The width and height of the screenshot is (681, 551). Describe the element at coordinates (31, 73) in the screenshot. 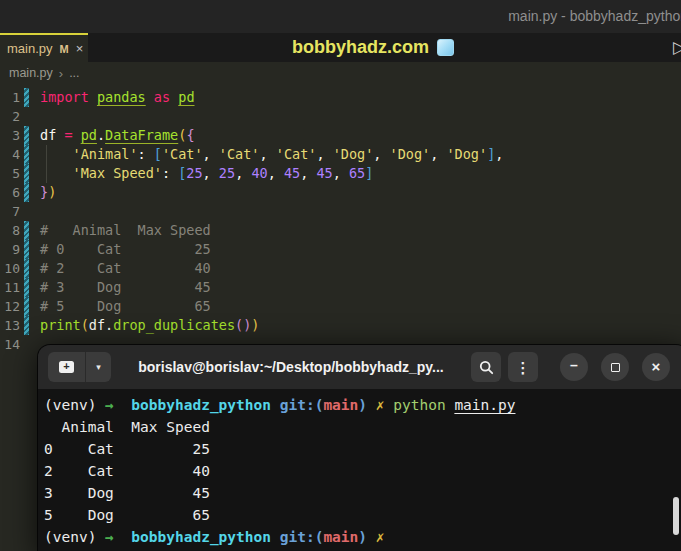

I see `breadcrumb-file: main.py` at that location.